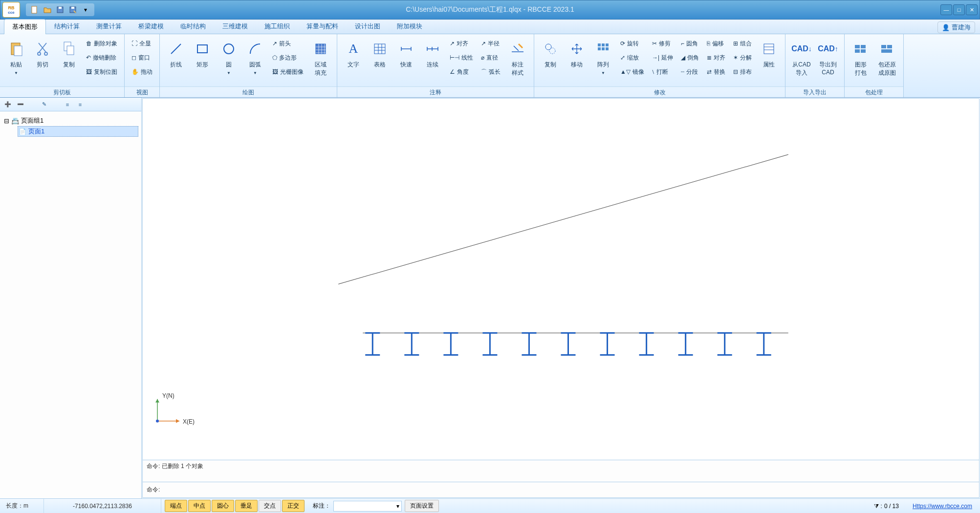  Describe the element at coordinates (483, 43) in the screenshot. I see `radius-icon: ↗` at that location.